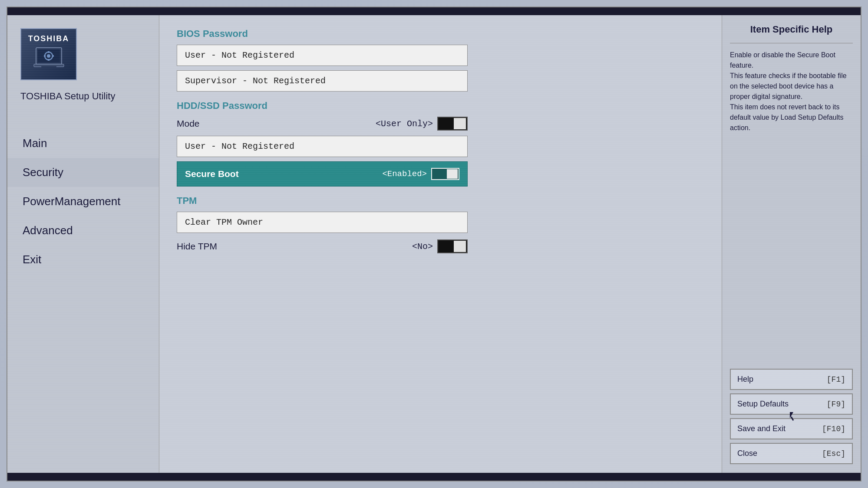 The image size is (868, 488). I want to click on sidebar-item-power-management: PowerManagement, so click(83, 201).